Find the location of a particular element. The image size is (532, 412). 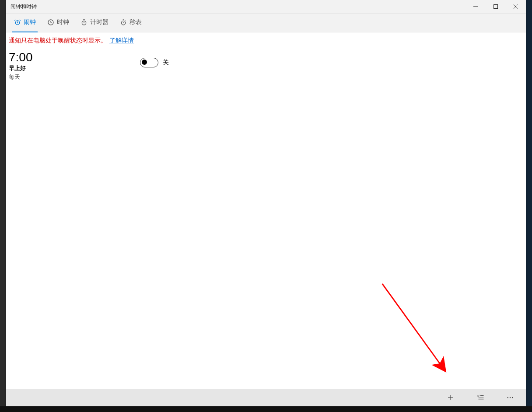

tab-label: 计时器 is located at coordinates (99, 22).